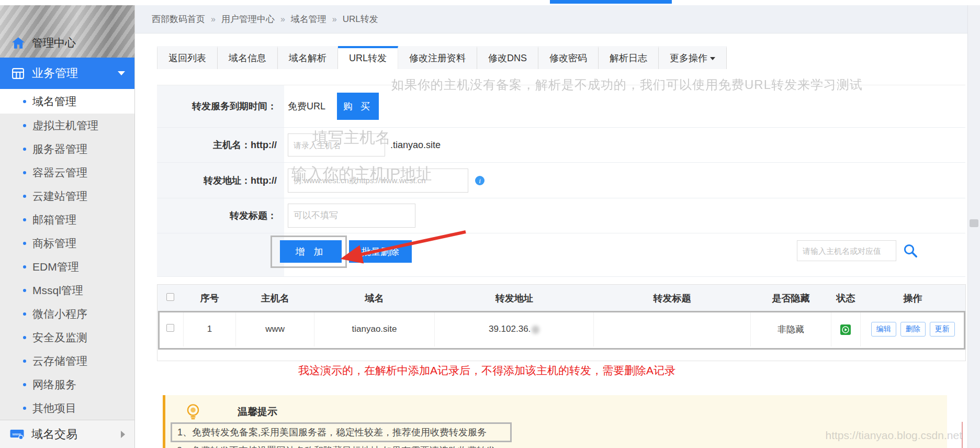 Image resolution: width=980 pixels, height=448 pixels. What do you see at coordinates (368, 58) in the screenshot?
I see `tab-url-forward: URL转发` at bounding box center [368, 58].